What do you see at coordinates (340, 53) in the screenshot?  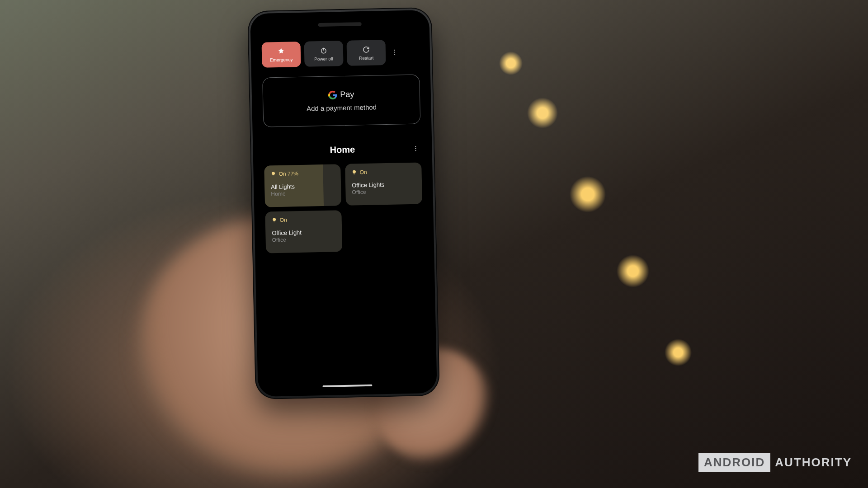 I see `power-button-row: Emergency Power off Restart` at bounding box center [340, 53].